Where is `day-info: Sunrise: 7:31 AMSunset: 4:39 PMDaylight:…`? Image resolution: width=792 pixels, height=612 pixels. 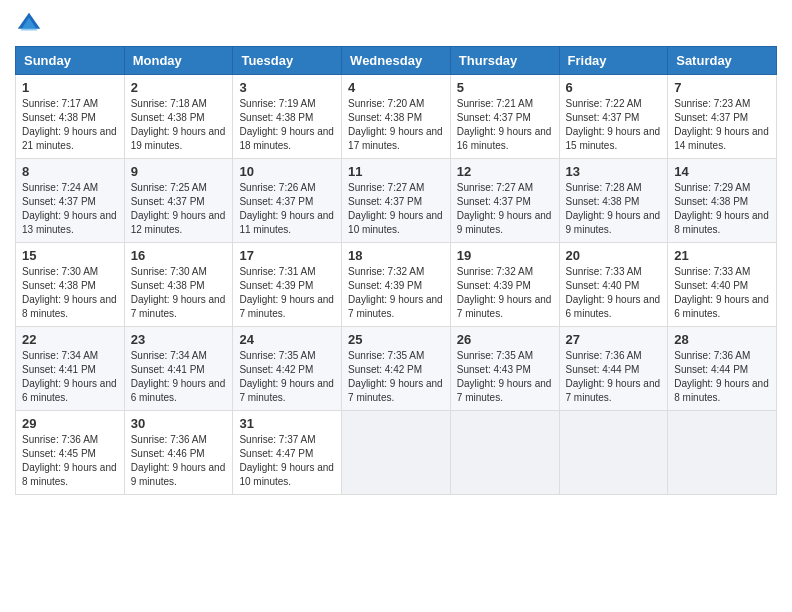
day-info: Sunrise: 7:31 AMSunset: 4:39 PMDaylight:… is located at coordinates (286, 292).